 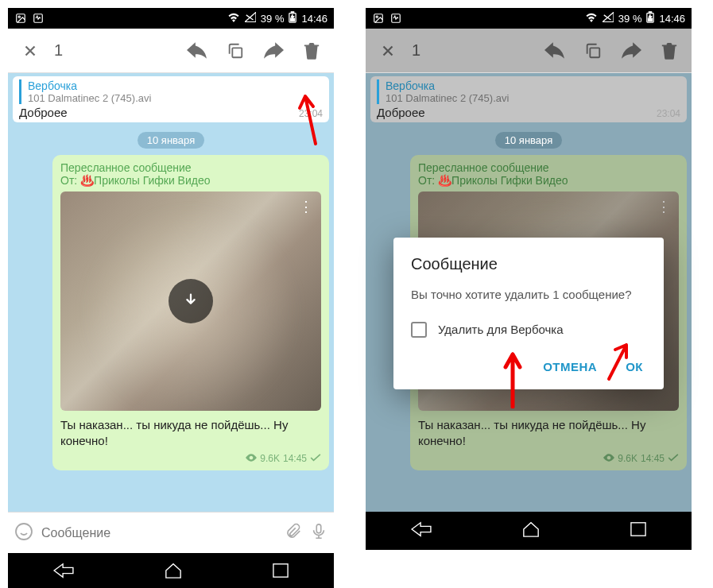 What do you see at coordinates (159, 533) in the screenshot?
I see `message-input` at bounding box center [159, 533].